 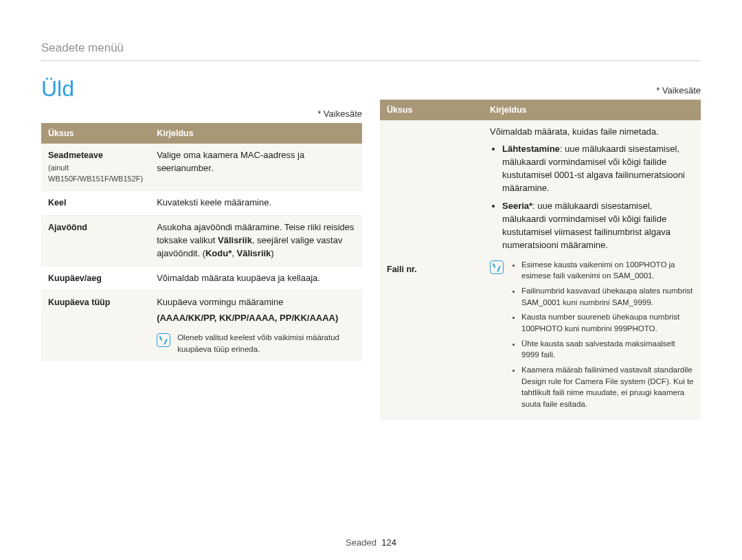 What do you see at coordinates (256, 278) in the screenshot?
I see `row-desc: Võimaldab määrata kuupäeva ja kellaaja.` at bounding box center [256, 278].